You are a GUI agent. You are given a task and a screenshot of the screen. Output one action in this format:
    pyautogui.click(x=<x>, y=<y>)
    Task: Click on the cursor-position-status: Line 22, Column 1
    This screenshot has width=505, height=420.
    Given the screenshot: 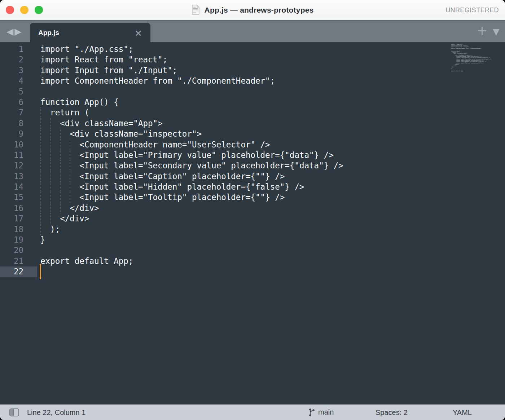 What is the action you would take?
    pyautogui.click(x=56, y=412)
    